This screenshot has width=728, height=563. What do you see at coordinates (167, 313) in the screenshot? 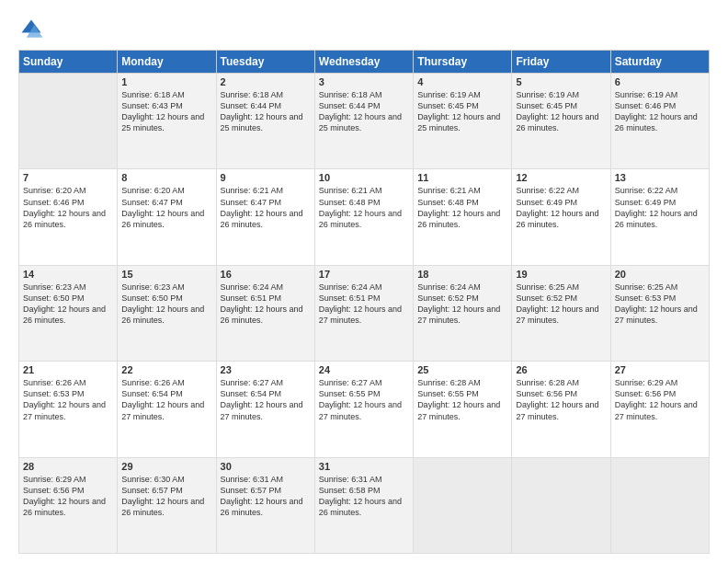
I see `calendar-cell: 15Sunrise: 6:23 AMSunset: 6:50 PMDayligh…` at bounding box center [167, 313].